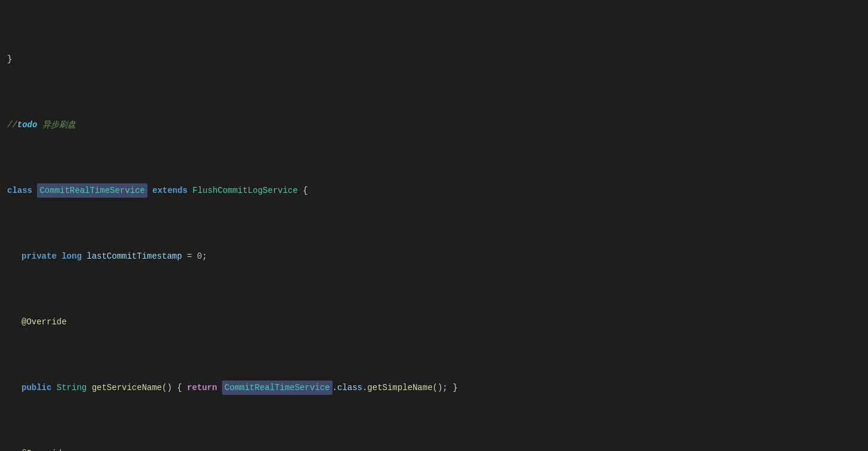 This screenshot has height=451, width=868. What do you see at coordinates (434, 191) in the screenshot?
I see `line-3: class CommitRealTimeService extends Flus…` at bounding box center [434, 191].